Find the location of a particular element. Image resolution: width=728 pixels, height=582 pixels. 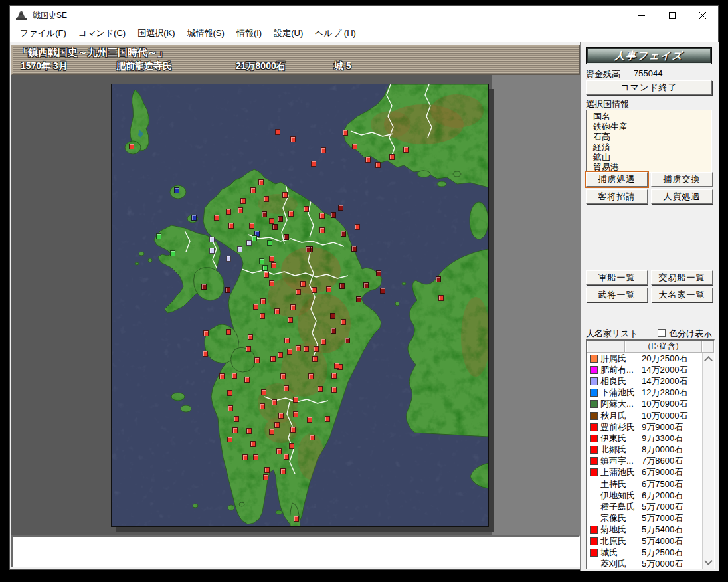

menu-item-6: ヘルプ (H) is located at coordinates (335, 33).